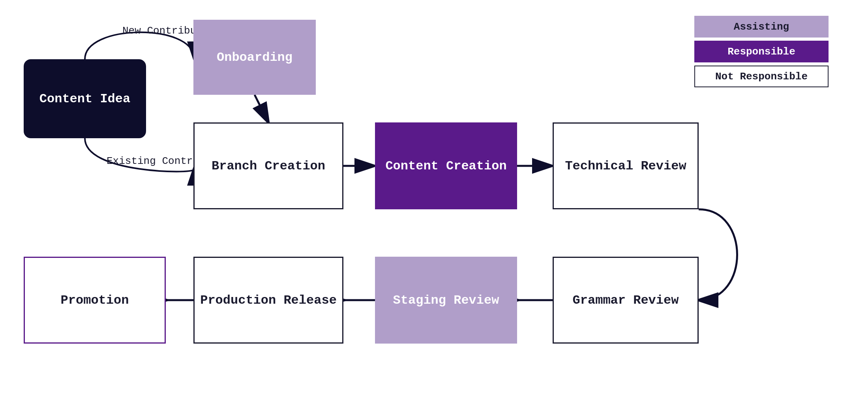 The height and width of the screenshot is (404, 868). Describe the element at coordinates (761, 52) in the screenshot. I see `legend-responsible-label: Responsible` at that location.